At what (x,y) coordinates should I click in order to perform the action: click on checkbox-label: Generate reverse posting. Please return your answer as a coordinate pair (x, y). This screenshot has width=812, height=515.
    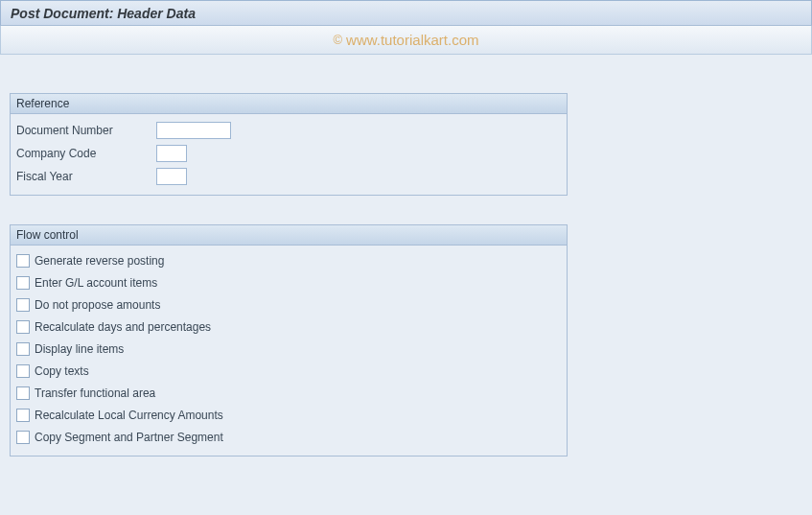
    Looking at the image, I should click on (100, 261).